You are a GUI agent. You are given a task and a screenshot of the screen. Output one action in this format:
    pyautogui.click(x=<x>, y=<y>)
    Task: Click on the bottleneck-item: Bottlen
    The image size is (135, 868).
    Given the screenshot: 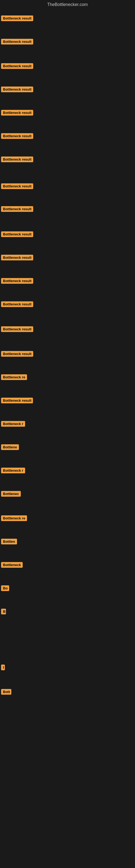 What is the action you would take?
    pyautogui.click(x=9, y=542)
    